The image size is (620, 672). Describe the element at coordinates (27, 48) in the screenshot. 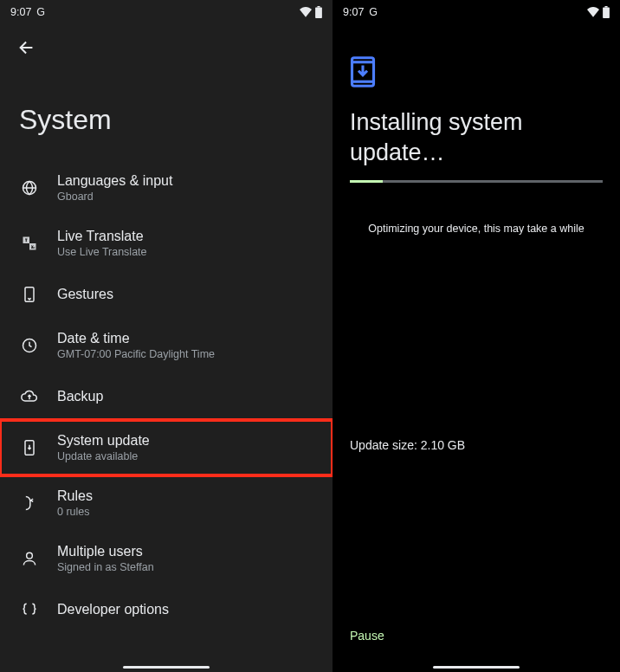

I see `arrow-left-icon` at that location.